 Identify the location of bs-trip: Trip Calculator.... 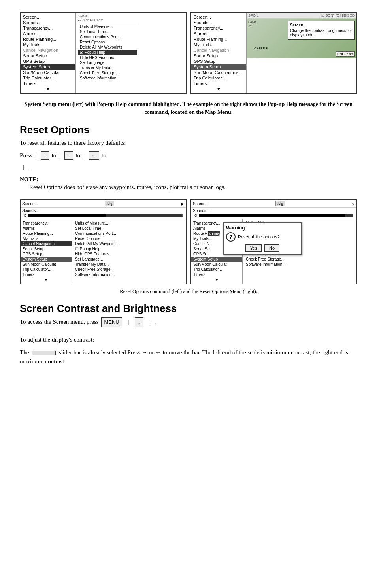
(46, 270).